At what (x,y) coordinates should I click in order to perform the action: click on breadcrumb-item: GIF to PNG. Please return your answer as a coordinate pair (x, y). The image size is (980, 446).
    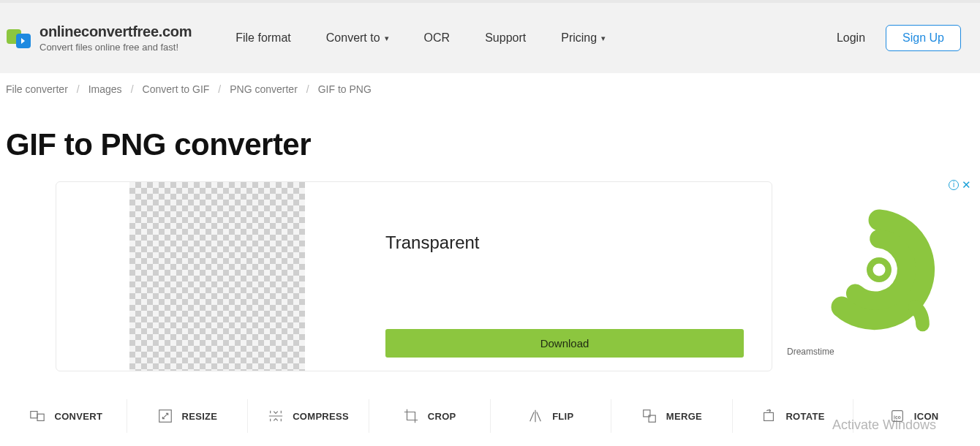
    Looking at the image, I should click on (345, 89).